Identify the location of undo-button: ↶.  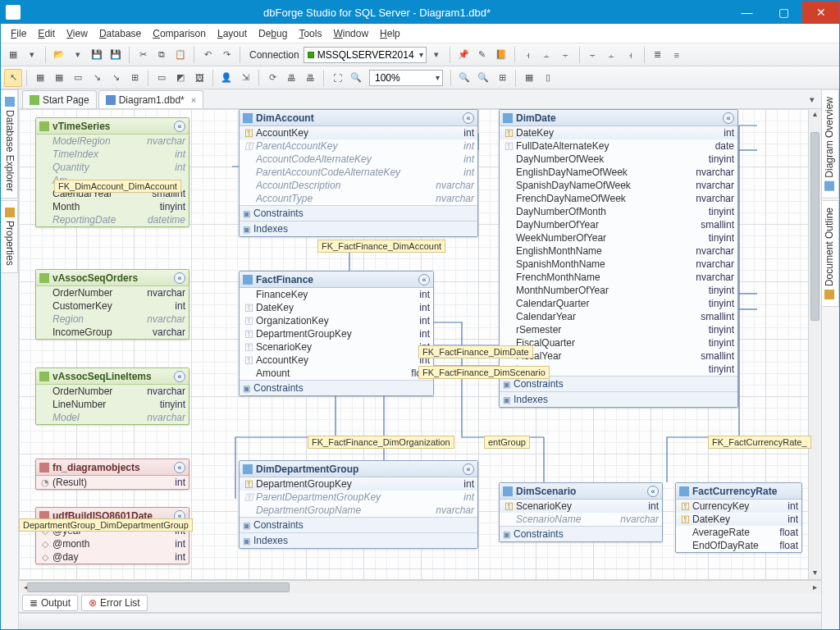
(208, 55).